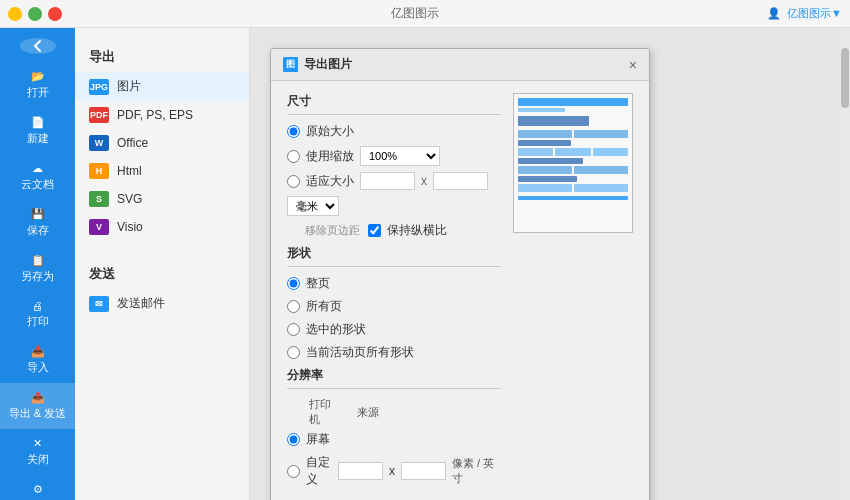  I want to click on radio-scale-label: 使用缩放, so click(330, 156).